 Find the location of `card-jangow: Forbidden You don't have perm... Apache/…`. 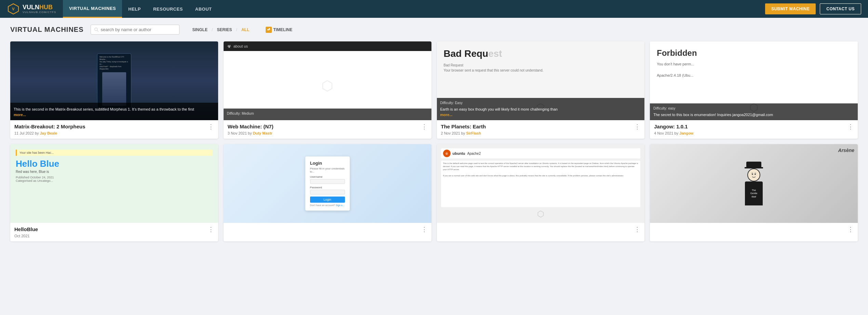

card-jangow: Forbidden You don't have perm... Apache/… is located at coordinates (754, 90).